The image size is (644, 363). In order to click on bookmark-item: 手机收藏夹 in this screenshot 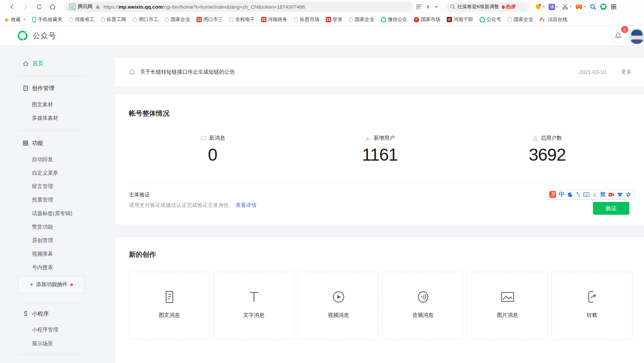, I will do `click(47, 20)`.